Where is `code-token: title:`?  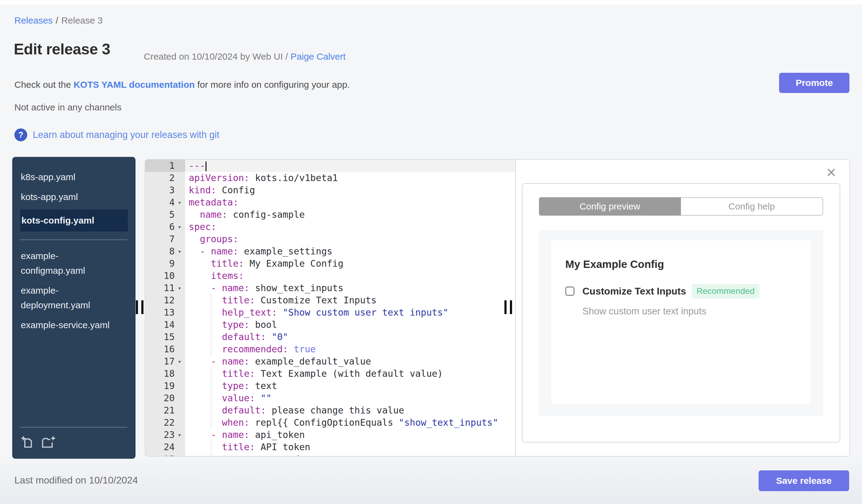 code-token: title: is located at coordinates (238, 300).